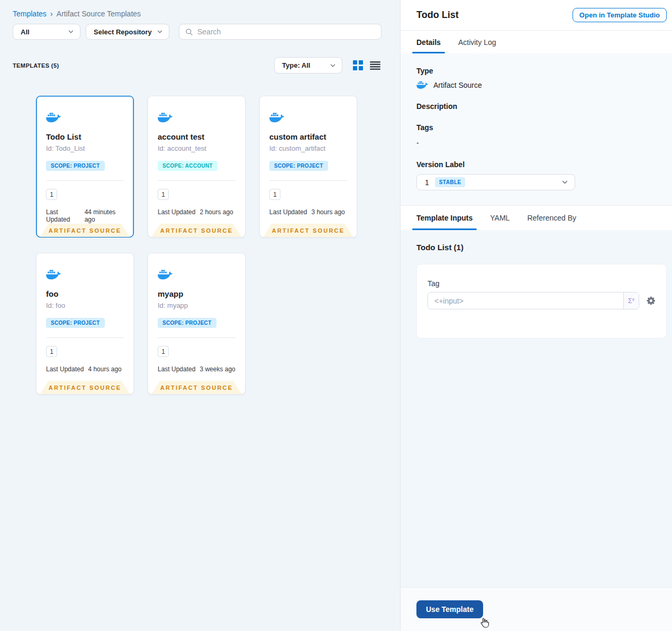  Describe the element at coordinates (542, 301) in the screenshot. I see `inputs-card: Tag Σx` at that location.